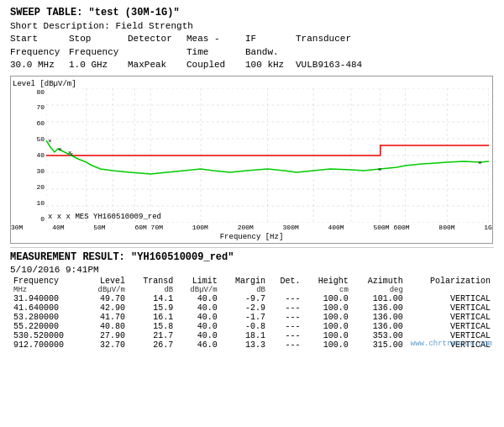 The height and width of the screenshot is (427, 504). I want to click on unit-limit: dBµV/m, so click(198, 290).